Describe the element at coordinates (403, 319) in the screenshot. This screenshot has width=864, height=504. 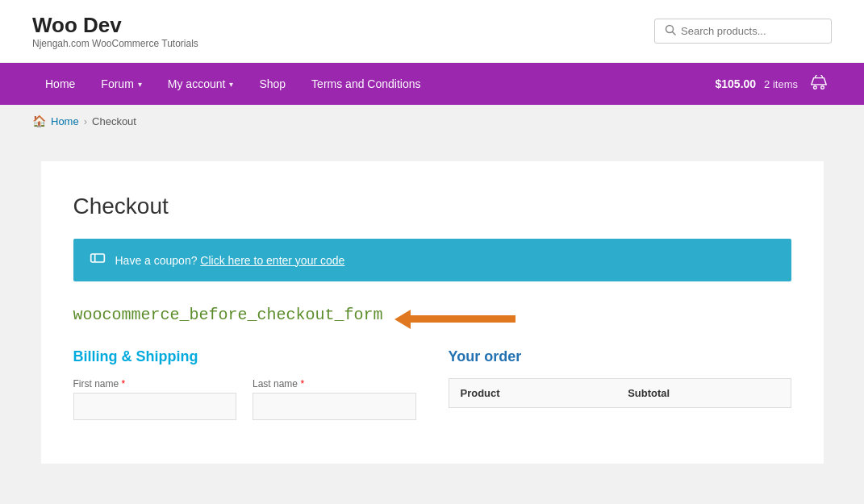
I see `arrow-head-icon` at that location.